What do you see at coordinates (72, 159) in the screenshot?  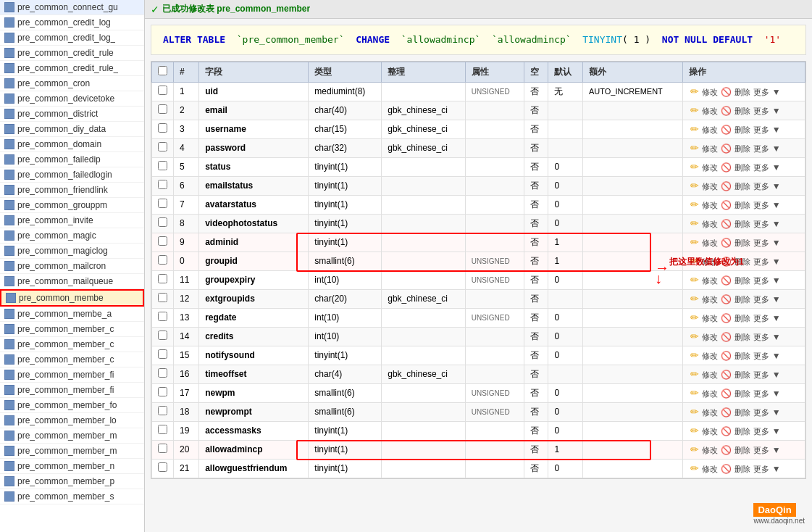 I see `sidebar-item-10: pre_common_failedip` at bounding box center [72, 159].